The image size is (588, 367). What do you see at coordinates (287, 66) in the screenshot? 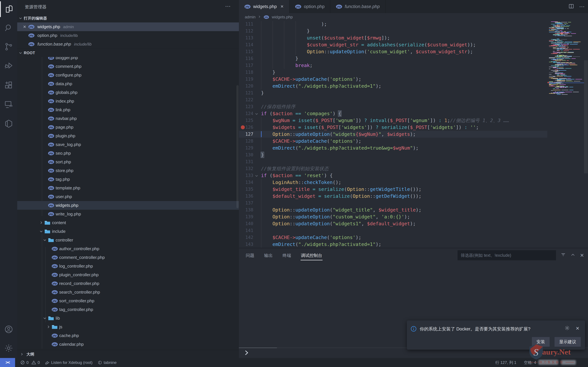
I see `code-text: break;` at bounding box center [287, 66].